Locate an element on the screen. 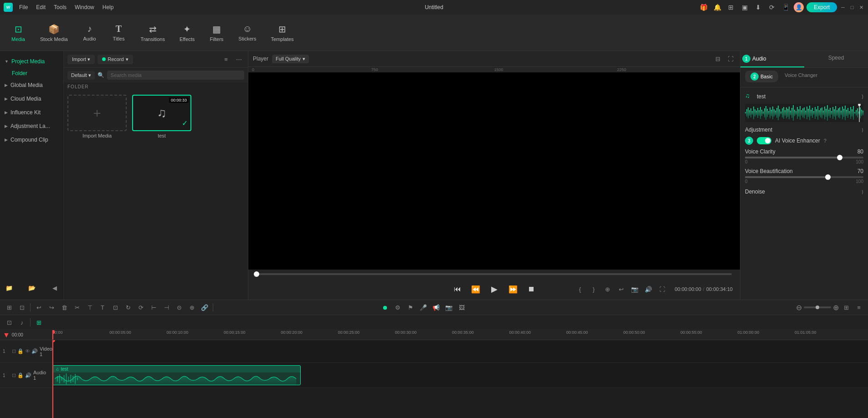  voice-clarity-thumb is located at coordinates (840, 158).